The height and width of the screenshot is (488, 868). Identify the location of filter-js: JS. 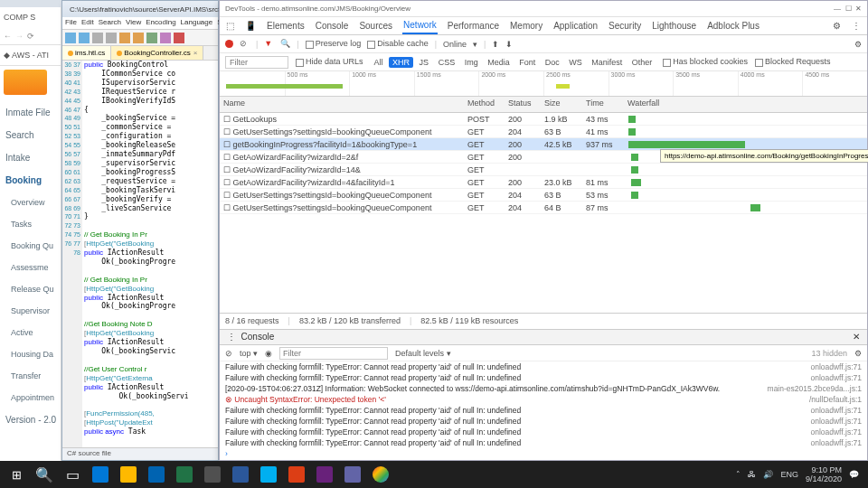
(425, 62).